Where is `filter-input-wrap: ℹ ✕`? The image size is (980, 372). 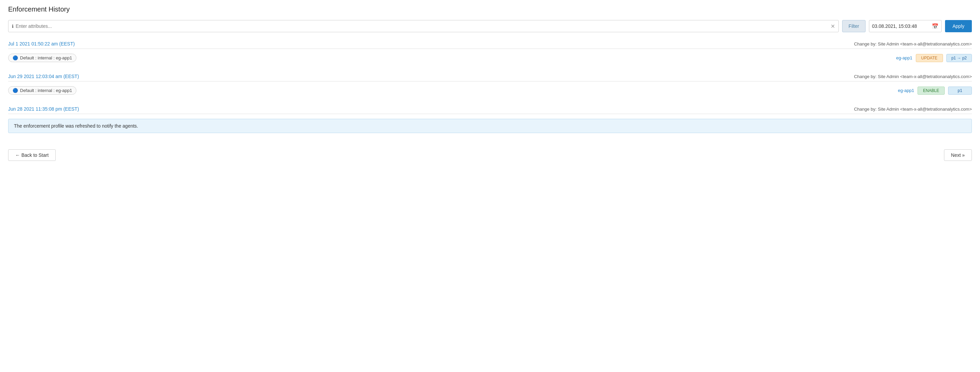
filter-input-wrap: ℹ ✕ is located at coordinates (423, 26).